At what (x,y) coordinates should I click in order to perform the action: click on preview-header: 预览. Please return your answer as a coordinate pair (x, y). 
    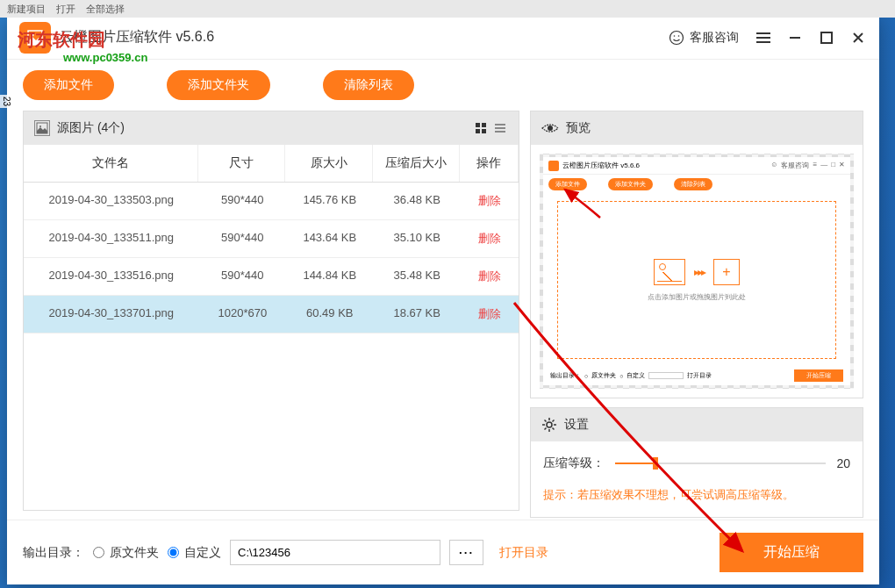
    Looking at the image, I should click on (697, 128).